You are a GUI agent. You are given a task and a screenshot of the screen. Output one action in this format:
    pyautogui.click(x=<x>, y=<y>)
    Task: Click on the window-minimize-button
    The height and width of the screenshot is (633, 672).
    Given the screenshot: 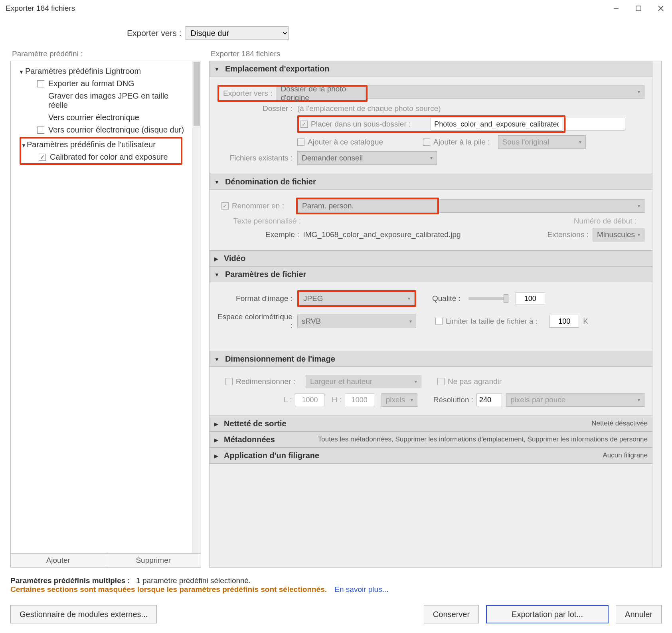 What is the action you would take?
    pyautogui.click(x=616, y=8)
    